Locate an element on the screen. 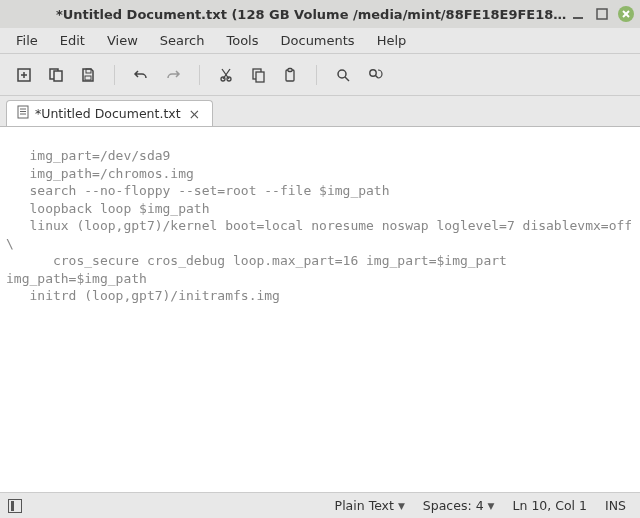 Image resolution: width=640 pixels, height=518 pixels. minimize-button is located at coordinates (578, 14).